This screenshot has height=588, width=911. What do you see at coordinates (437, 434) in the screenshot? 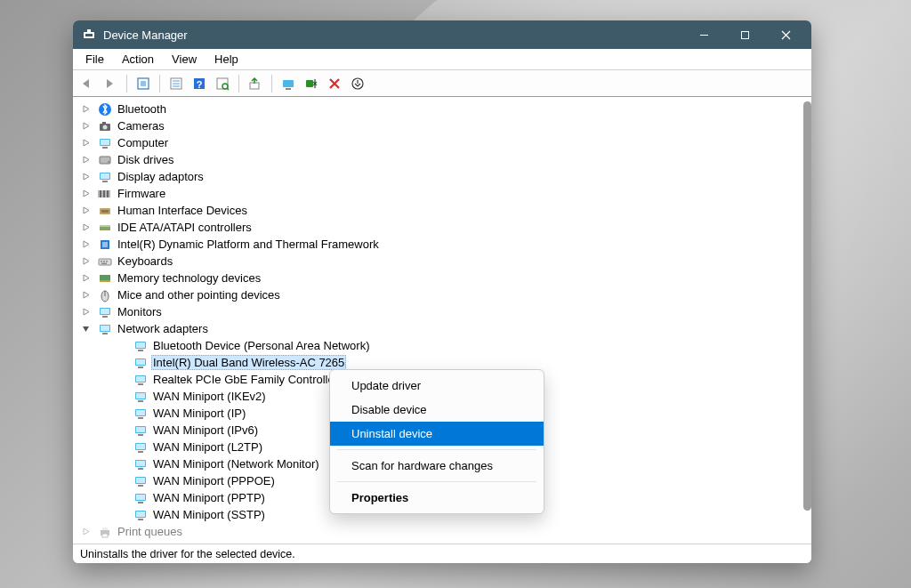
I see `ctx-uninstall-device: Uninstall device` at bounding box center [437, 434].